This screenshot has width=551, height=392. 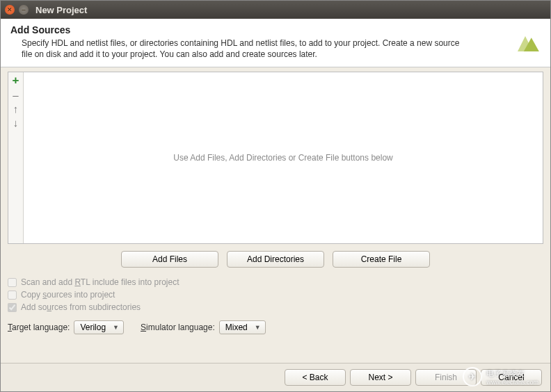 I want to click on back-button: < Back, so click(x=315, y=377).